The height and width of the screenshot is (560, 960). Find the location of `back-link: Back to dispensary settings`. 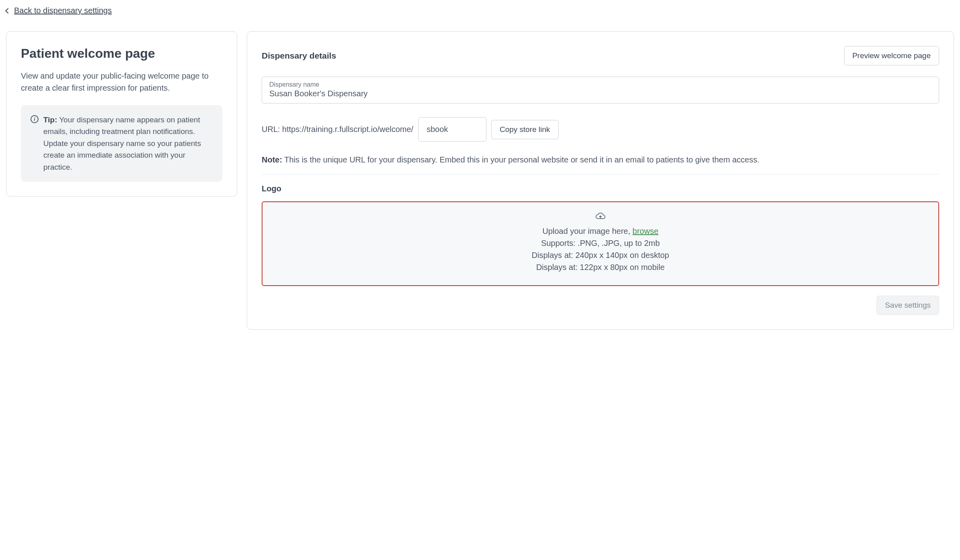

back-link: Back to dispensary settings is located at coordinates (63, 10).